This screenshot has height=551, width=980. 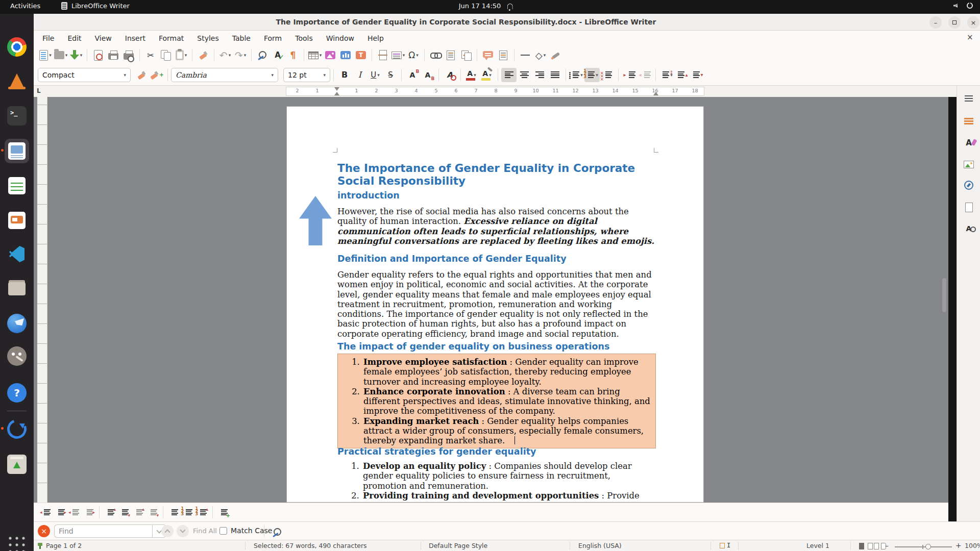 What do you see at coordinates (970, 37) in the screenshot?
I see `close-document-icon: ×` at bounding box center [970, 37].